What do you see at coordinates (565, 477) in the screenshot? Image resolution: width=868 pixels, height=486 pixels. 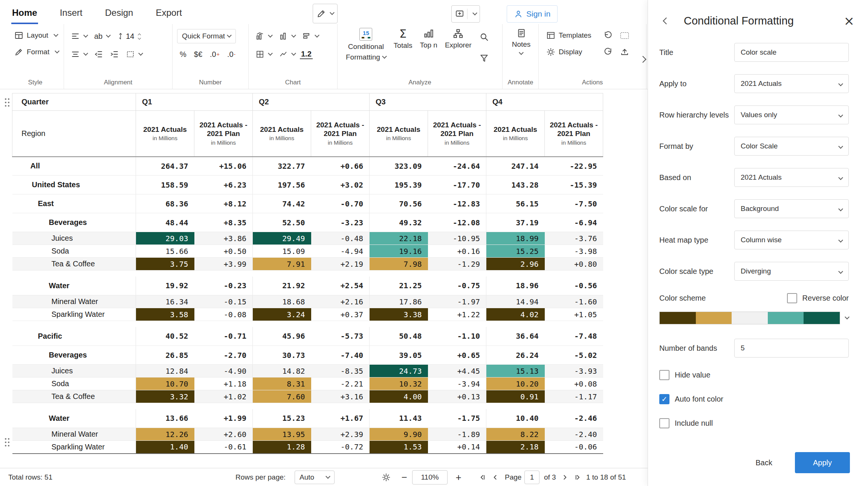 I see `next-page-button` at bounding box center [565, 477].